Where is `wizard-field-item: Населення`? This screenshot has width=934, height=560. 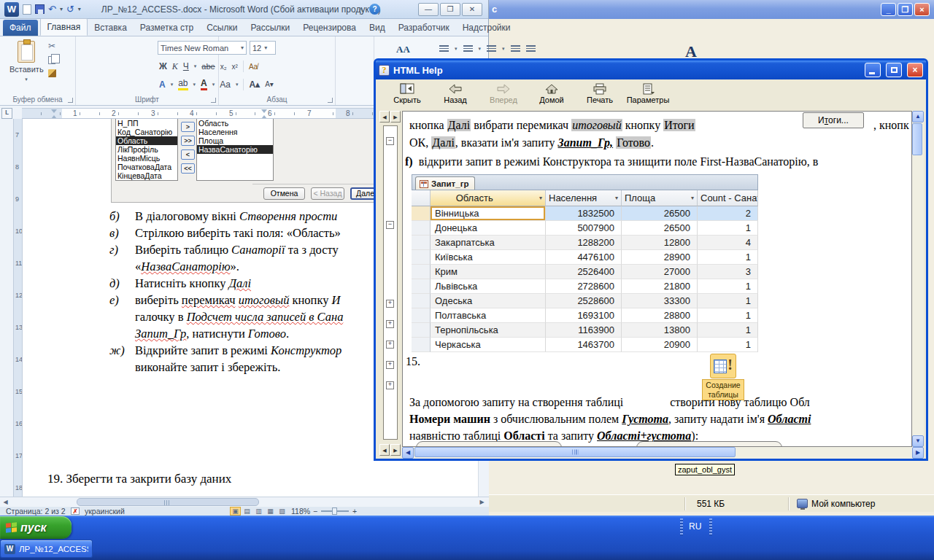
wizard-field-item: Населення is located at coordinates (235, 132).